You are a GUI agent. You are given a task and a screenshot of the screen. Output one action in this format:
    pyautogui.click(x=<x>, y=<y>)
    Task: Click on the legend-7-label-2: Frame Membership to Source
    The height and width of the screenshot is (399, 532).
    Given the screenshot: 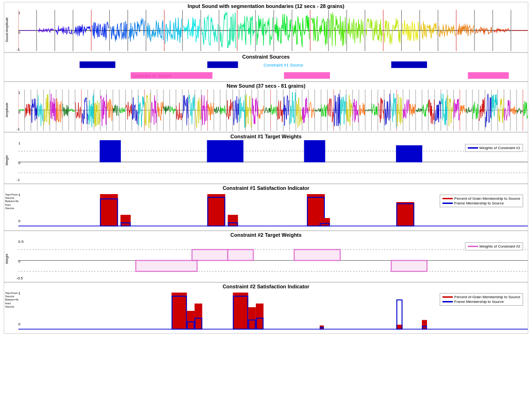 What is the action you would take?
    pyautogui.click(x=479, y=302)
    